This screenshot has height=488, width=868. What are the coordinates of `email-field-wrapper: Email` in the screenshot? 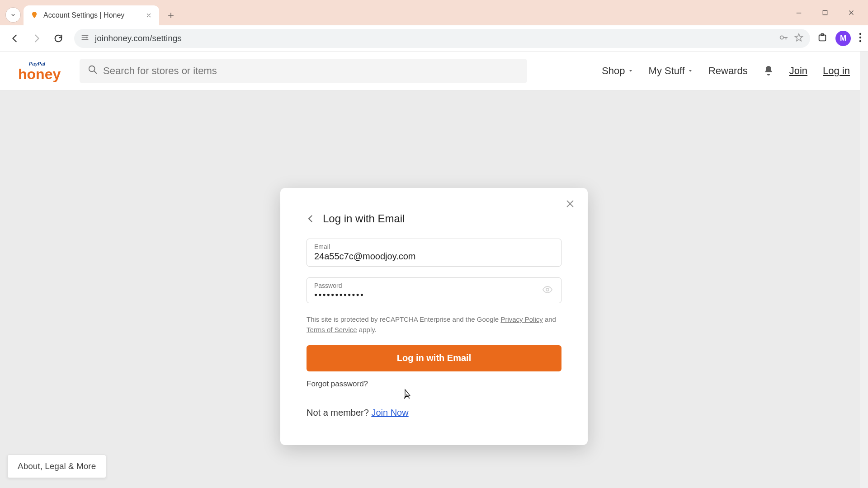 It's located at (434, 253).